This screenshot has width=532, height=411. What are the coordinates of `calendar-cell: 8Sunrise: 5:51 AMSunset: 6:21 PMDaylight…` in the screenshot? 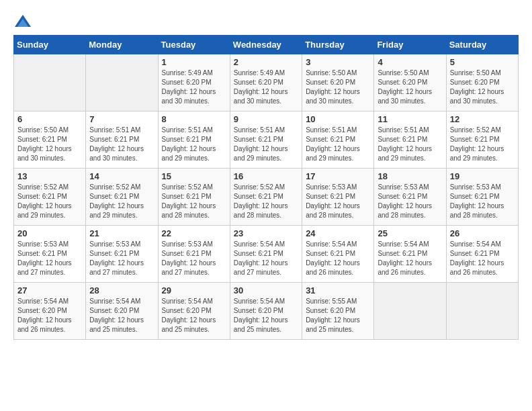 It's located at (193, 140).